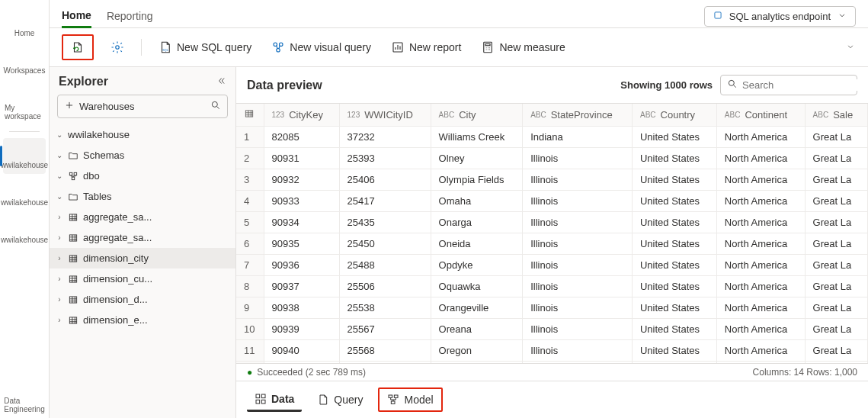  Describe the element at coordinates (836, 115) in the screenshot. I see `column-header-Sale: ABCSale` at that location.